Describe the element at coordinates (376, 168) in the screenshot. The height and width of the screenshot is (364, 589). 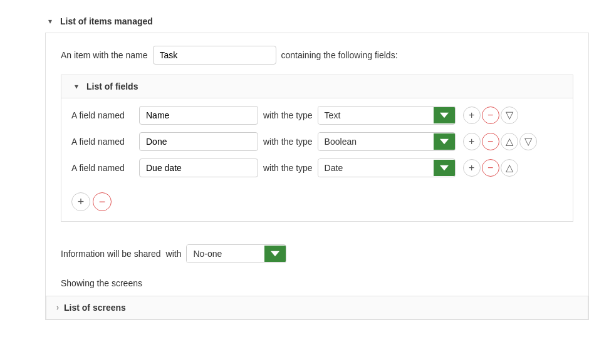
I see `field-type-value-3: Date` at that location.